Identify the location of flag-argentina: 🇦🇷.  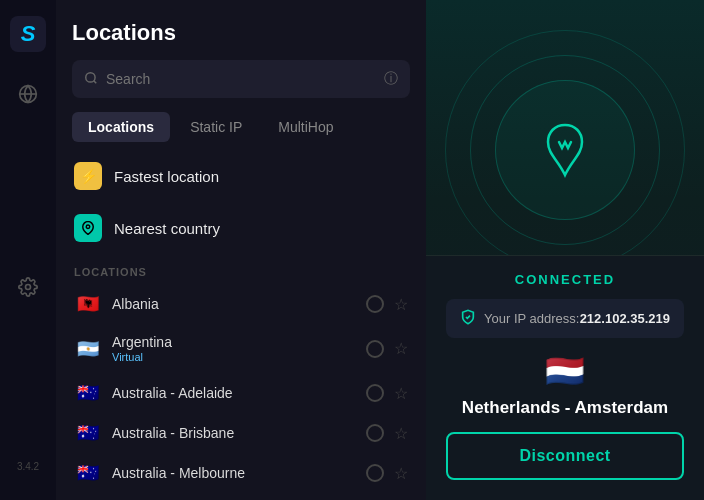
(88, 349).